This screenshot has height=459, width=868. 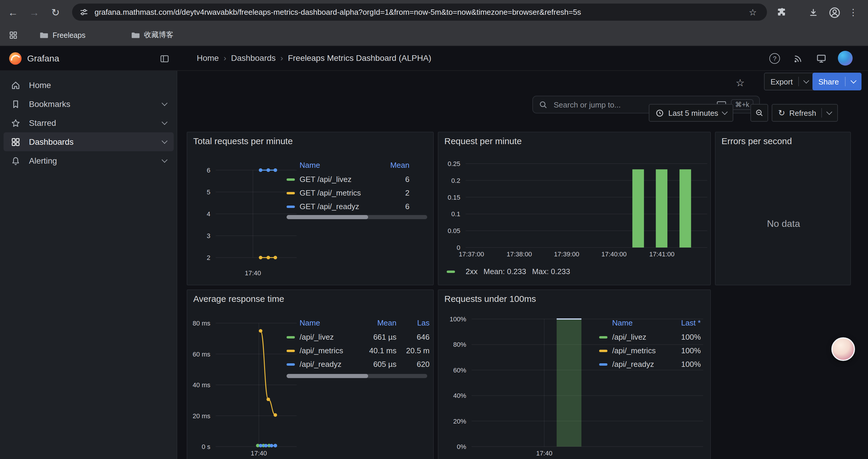 I want to click on bookmark-icon, so click(x=16, y=104).